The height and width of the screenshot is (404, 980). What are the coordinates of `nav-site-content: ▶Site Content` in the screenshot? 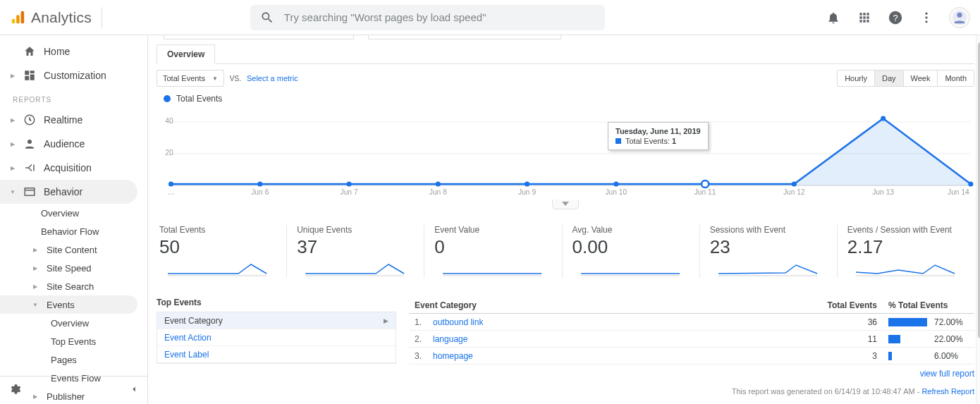 It's located at (69, 250).